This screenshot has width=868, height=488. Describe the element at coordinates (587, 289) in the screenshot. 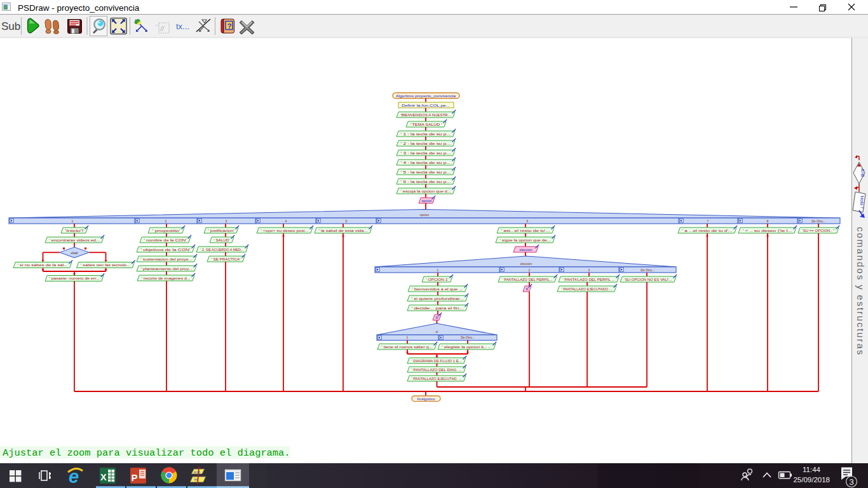

I see `svg-text: ' PANTALLAZO EJECUTADO ...` at that location.